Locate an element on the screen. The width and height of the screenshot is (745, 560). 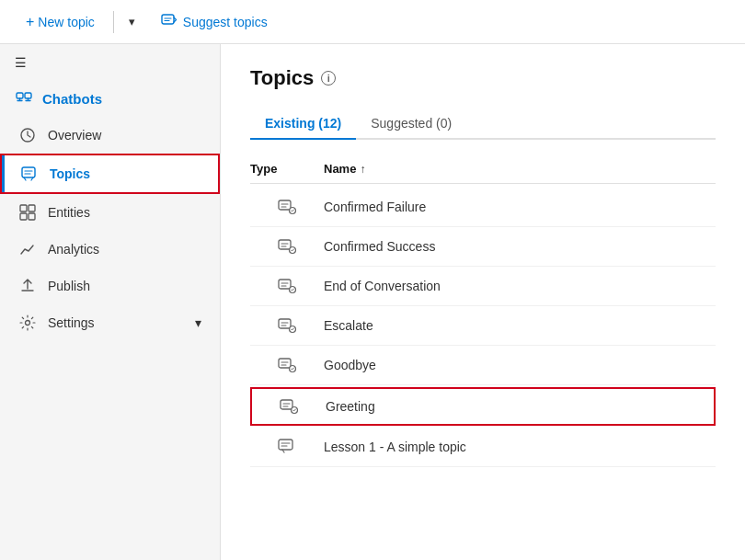
chatbots-label: Chatbots is located at coordinates (72, 99).